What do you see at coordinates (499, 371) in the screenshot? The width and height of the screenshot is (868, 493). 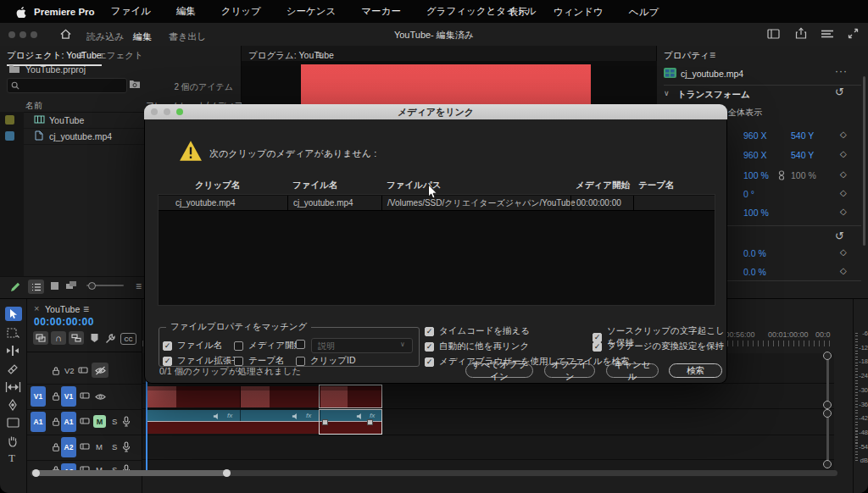 I see `offline-all-button: すべてオフライン` at bounding box center [499, 371].